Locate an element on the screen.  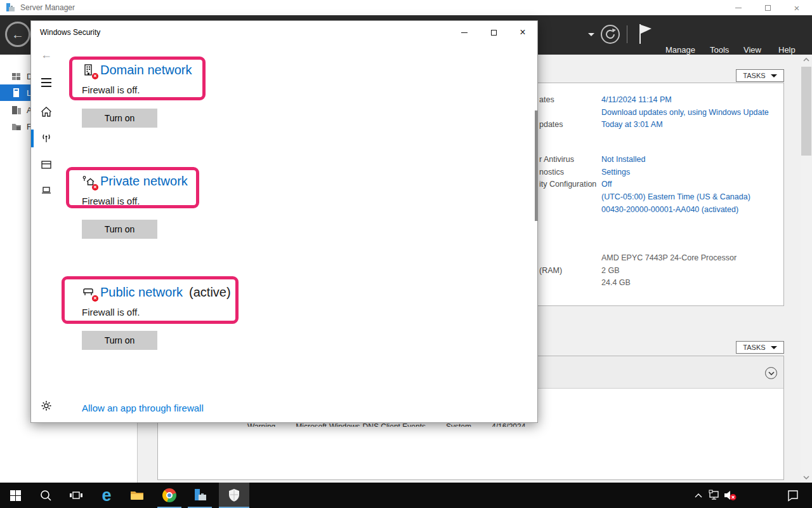
public-network-icon: ✕ is located at coordinates (89, 293).